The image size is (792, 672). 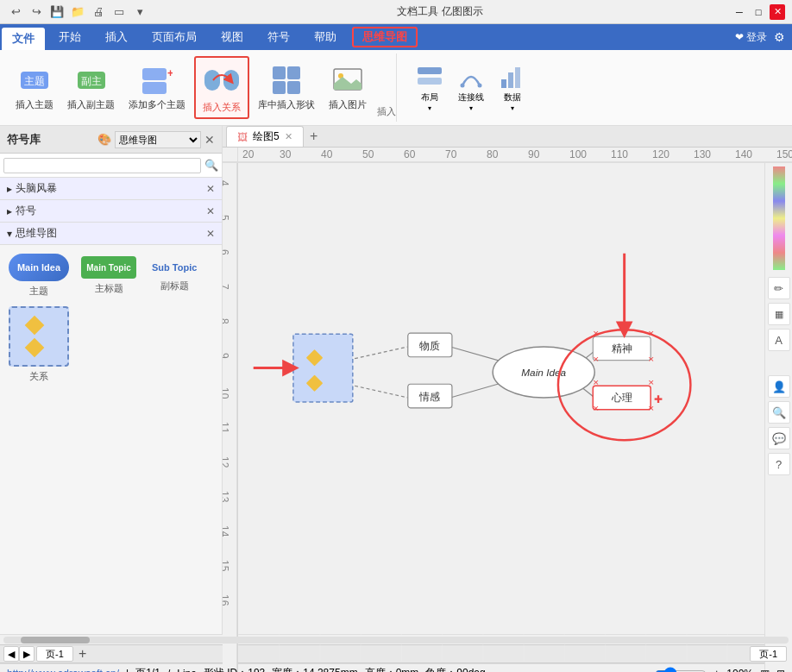 I want to click on svg-text: 情感, so click(x=430, y=397).